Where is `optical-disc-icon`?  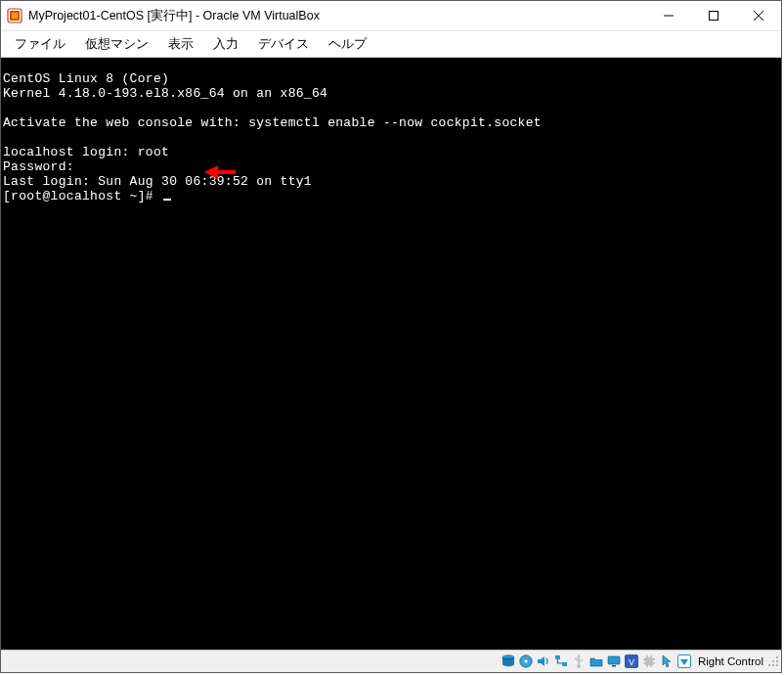
optical-disc-icon is located at coordinates (526, 661).